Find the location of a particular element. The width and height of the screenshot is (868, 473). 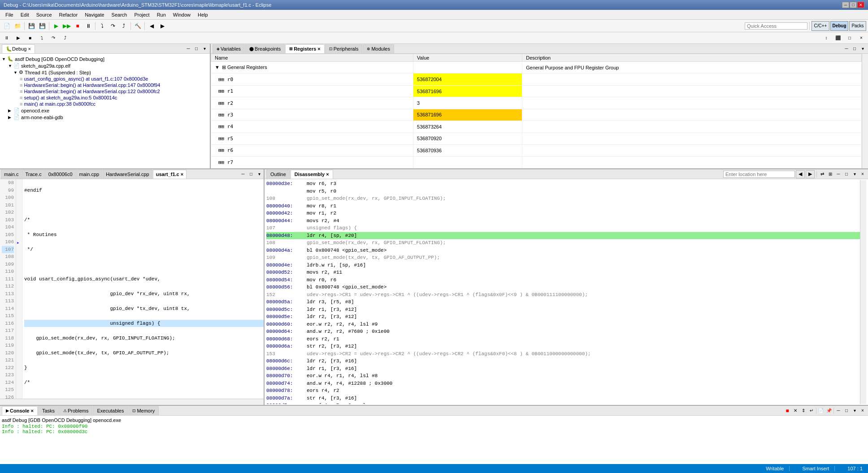

disasm-maximize-btn: □ is located at coordinates (846, 174).